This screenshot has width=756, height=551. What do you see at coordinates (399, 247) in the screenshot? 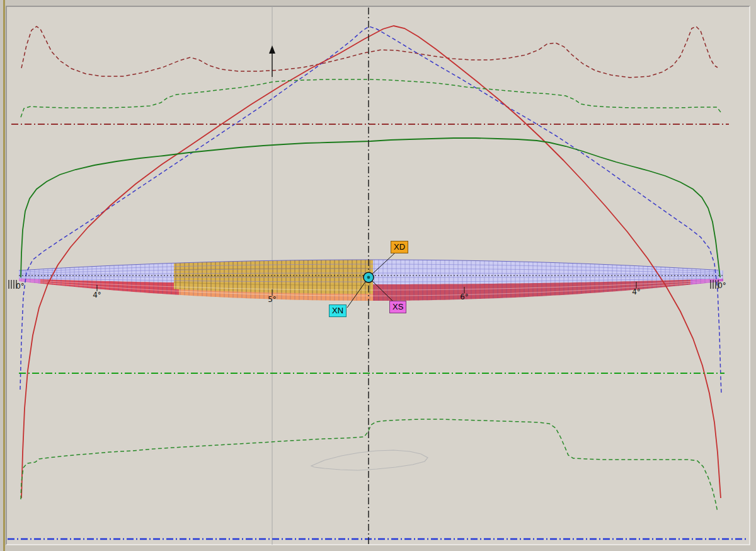
I see `label-xd: XD` at bounding box center [399, 247].